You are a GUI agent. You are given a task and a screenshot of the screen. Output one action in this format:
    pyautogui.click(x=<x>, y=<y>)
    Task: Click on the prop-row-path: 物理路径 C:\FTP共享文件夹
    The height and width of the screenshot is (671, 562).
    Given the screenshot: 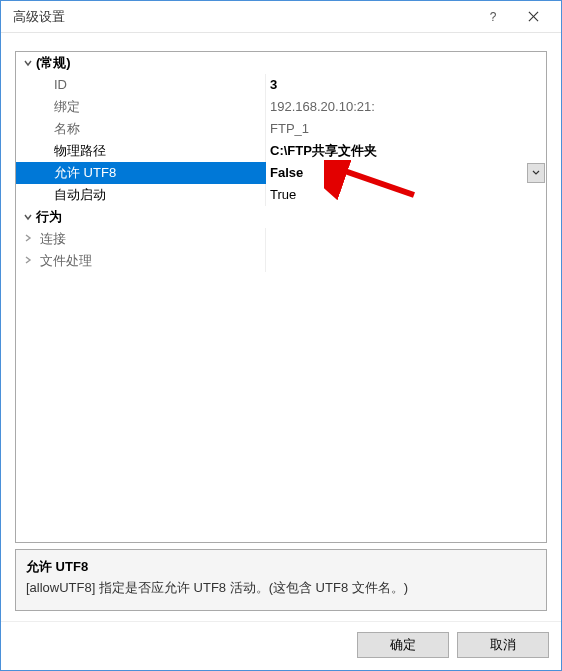 What is the action you would take?
    pyautogui.click(x=281, y=151)
    